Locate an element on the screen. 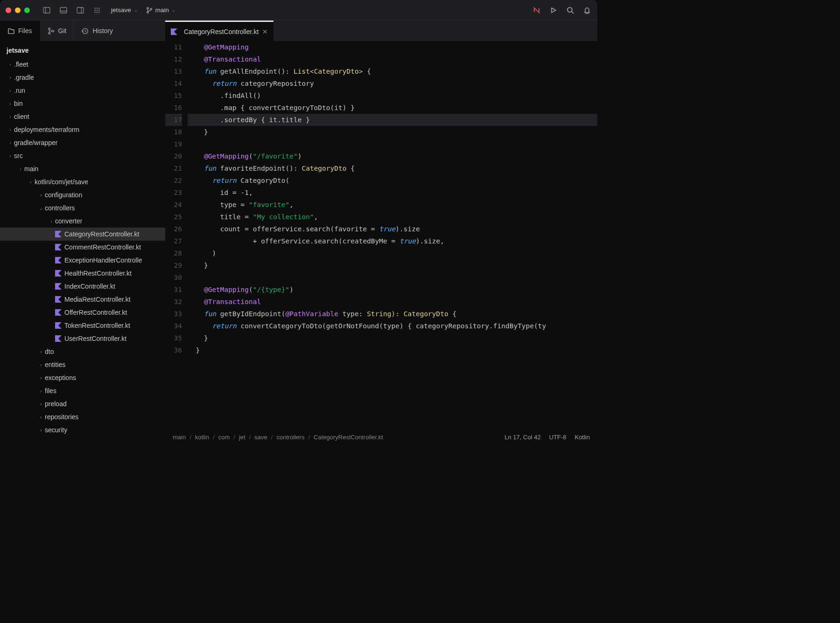 The image size is (840, 623). maximize-window is located at coordinates (27, 10).